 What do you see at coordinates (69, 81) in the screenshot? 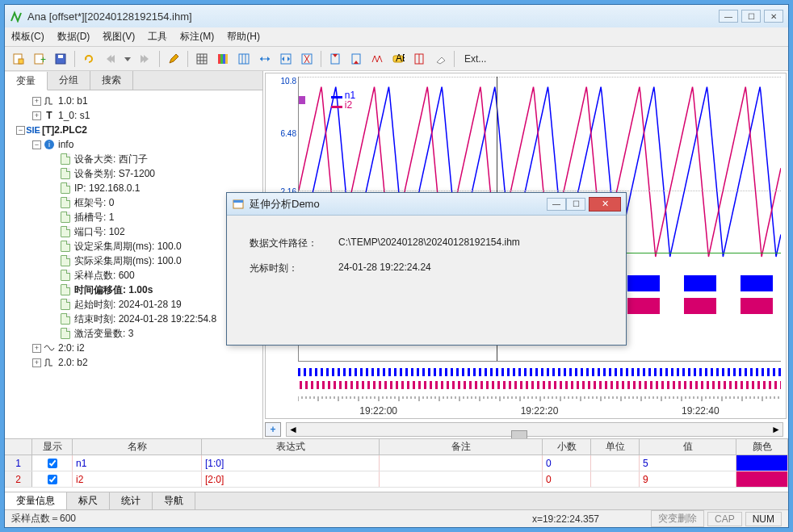
I see `tab-groups: 分组` at bounding box center [69, 81].